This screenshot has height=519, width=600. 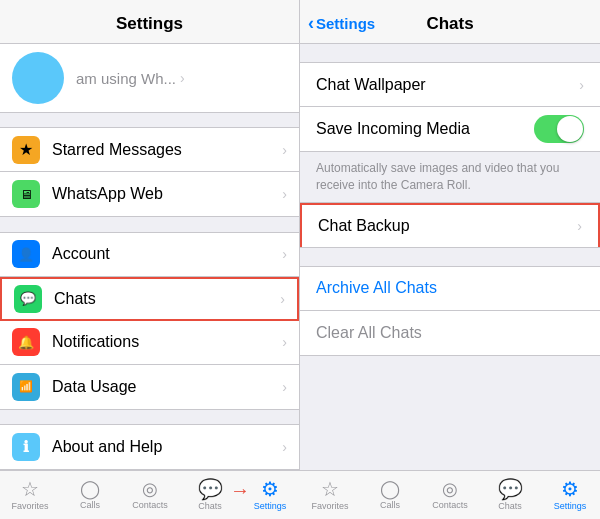 What do you see at coordinates (150, 150) in the screenshot?
I see `starred-messages-item: ★ Starred Messages ›` at bounding box center [150, 150].